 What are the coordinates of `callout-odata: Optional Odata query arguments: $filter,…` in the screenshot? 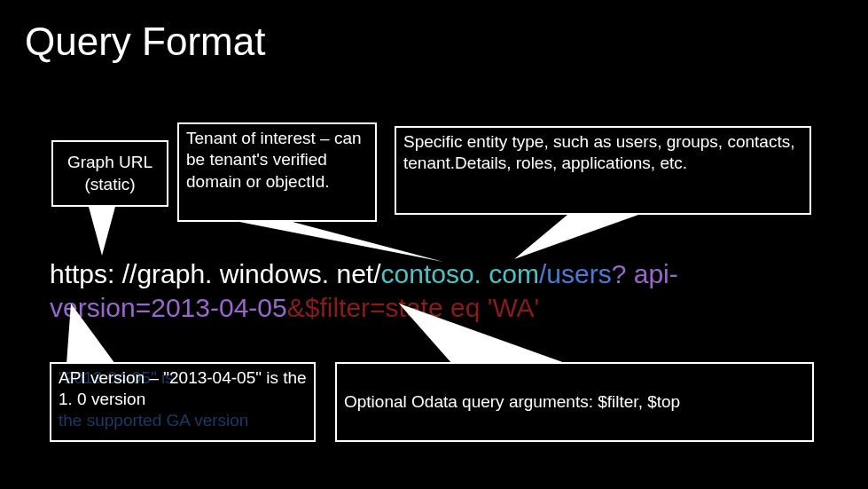 It's located at (575, 402).